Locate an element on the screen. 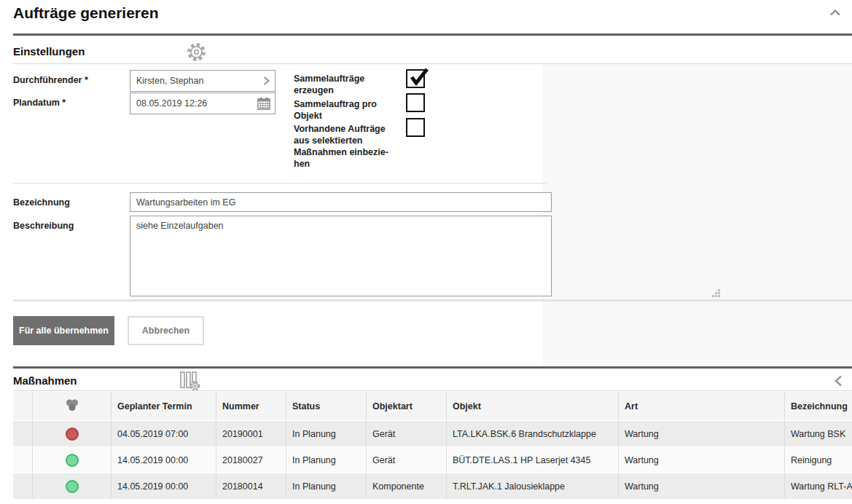 This screenshot has width=852, height=504. sammelauftrag-pro-objekt-checkbox is located at coordinates (415, 103).